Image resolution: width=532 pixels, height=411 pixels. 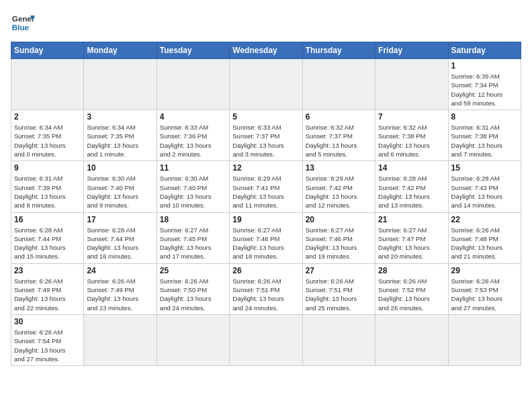 What do you see at coordinates (48, 136) in the screenshot?
I see `calendar-cell: 2Sunrise: 6:34 AM Sunset: 7:35 PM Daylig…` at bounding box center [48, 136].